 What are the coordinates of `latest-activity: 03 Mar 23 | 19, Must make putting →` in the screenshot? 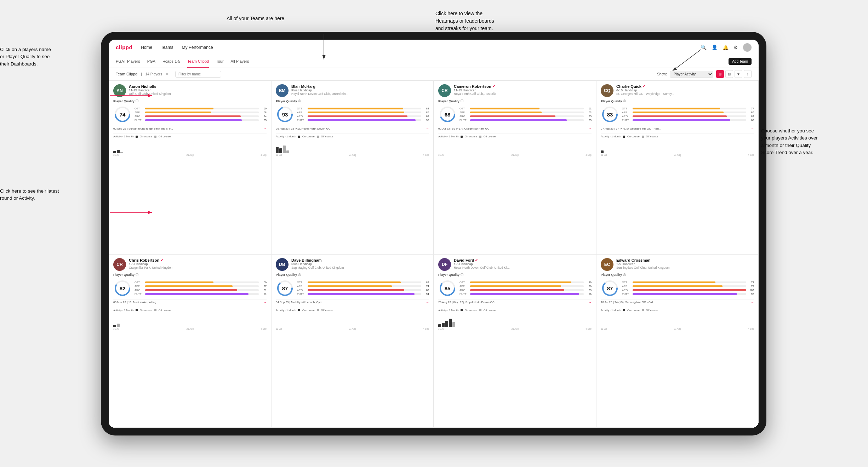 It's located at (190, 302).